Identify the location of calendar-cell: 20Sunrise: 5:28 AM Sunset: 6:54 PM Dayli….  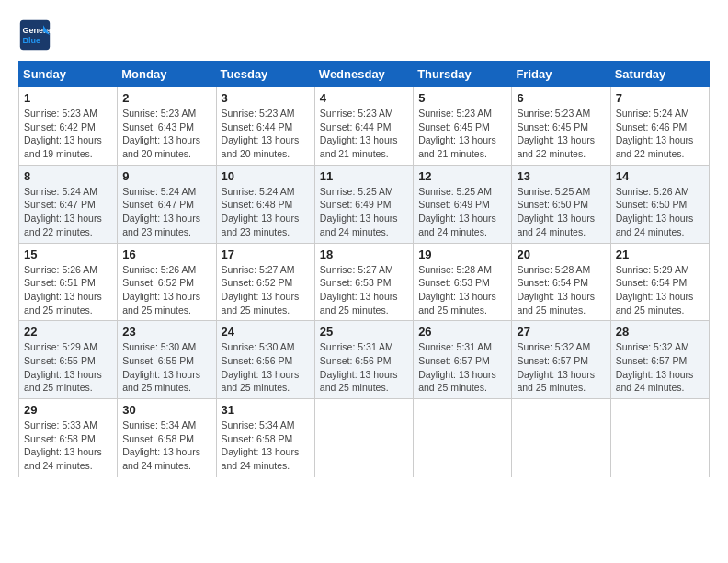
(561, 282).